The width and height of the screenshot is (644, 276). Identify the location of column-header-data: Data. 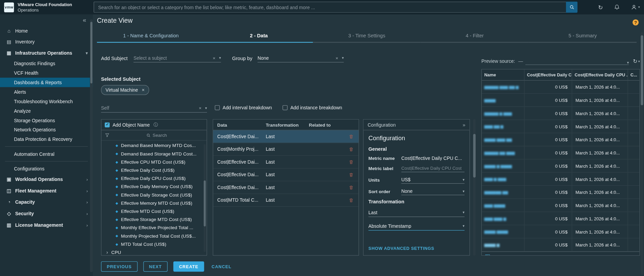
(240, 125).